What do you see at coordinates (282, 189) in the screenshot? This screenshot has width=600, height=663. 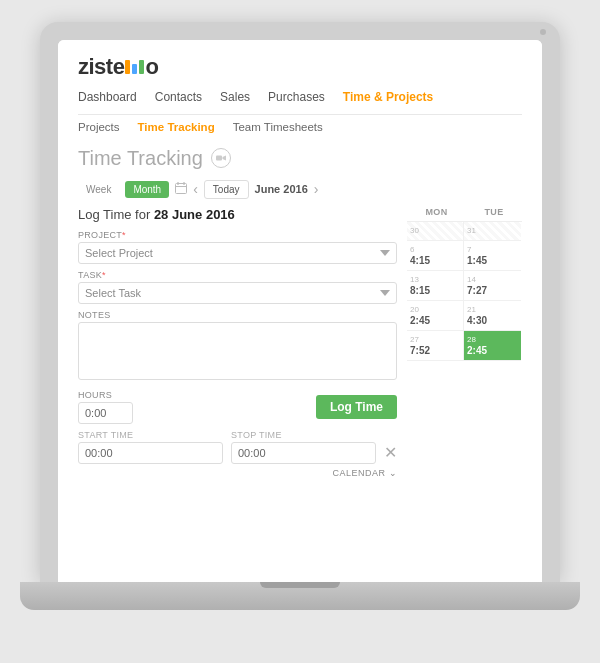 I see `current-month-label: June 2016` at bounding box center [282, 189].